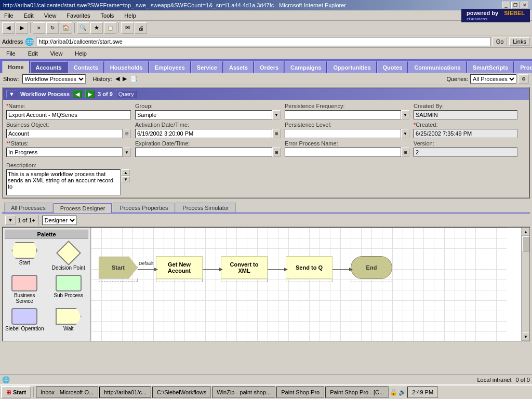 This screenshot has height=399, width=532. What do you see at coordinates (8, 28) in the screenshot?
I see `back-button: ◀` at bounding box center [8, 28].